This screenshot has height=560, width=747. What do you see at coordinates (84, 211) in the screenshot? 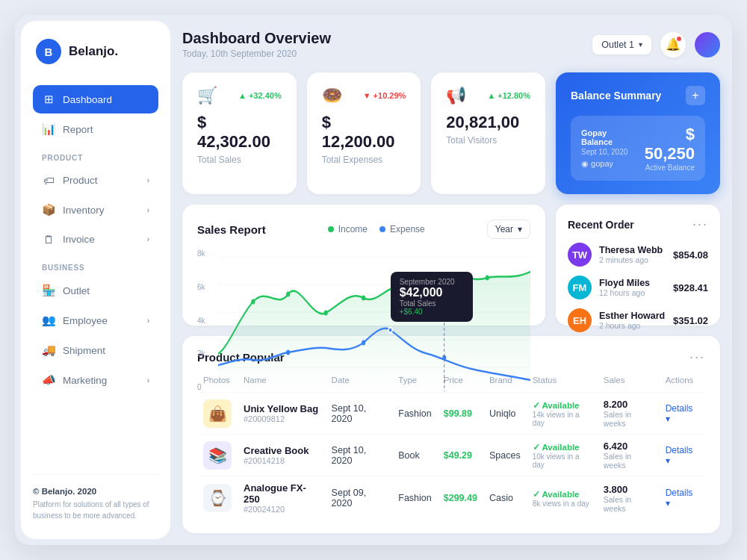
I see `sidebar-label-inventory: Inventory` at bounding box center [84, 211].